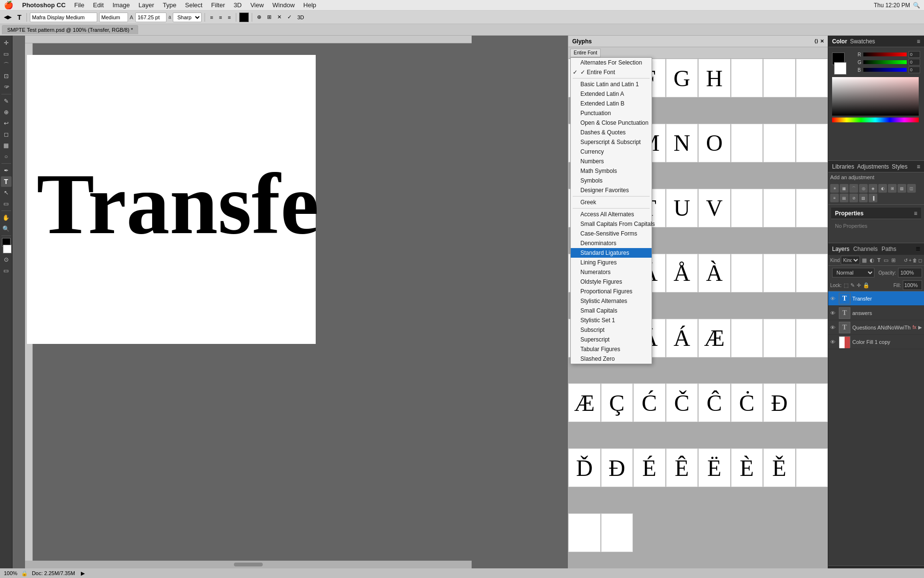 Image resolution: width=924 pixels, height=578 pixels. Describe the element at coordinates (918, 249) in the screenshot. I see `layers-options-icon: ≡` at that location.